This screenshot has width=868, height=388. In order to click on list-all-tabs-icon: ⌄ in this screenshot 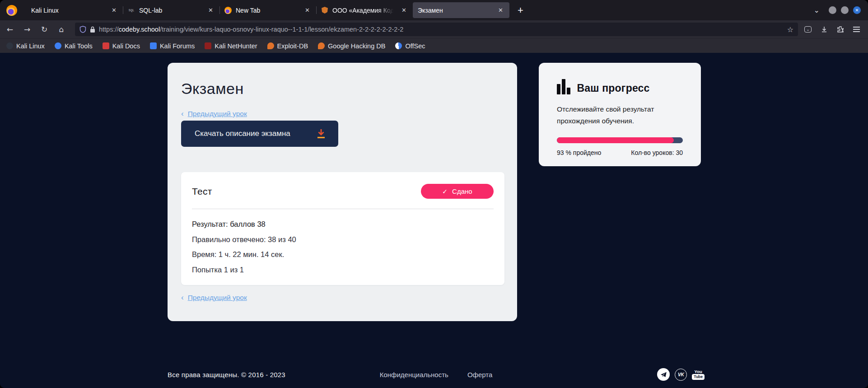, I will do `click(817, 10)`.